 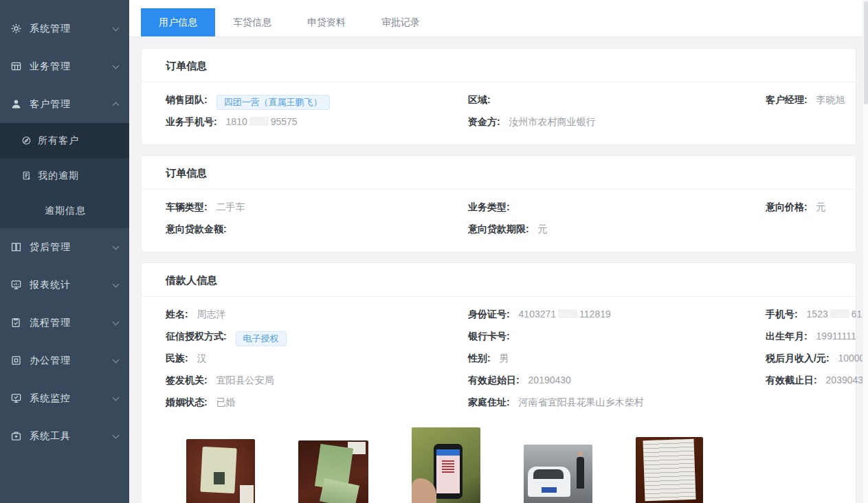 What do you see at coordinates (58, 141) in the screenshot?
I see `sidebar-item-label: 所有客户` at bounding box center [58, 141].